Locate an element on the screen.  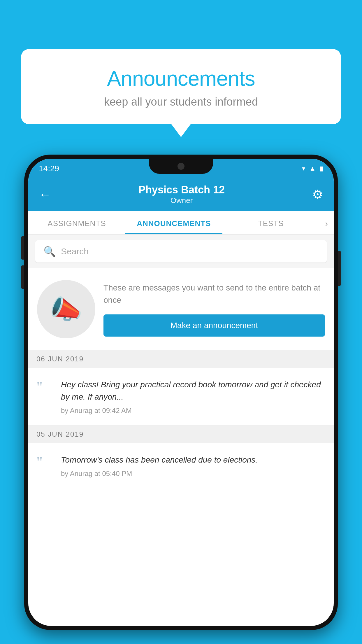
promo-right: These are messages you want to send to t… is located at coordinates (214, 309).